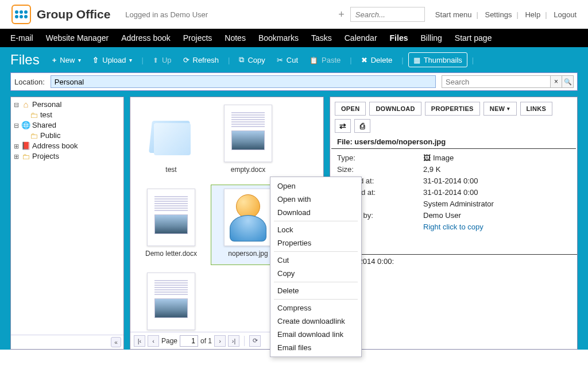 The image size is (588, 368). I want to click on location-bar: Location: ×, so click(294, 85).